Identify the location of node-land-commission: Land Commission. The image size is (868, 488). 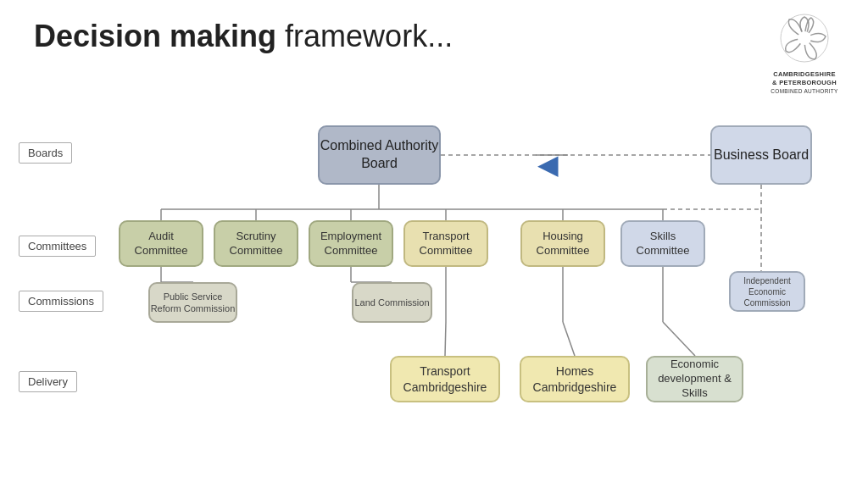
(392, 302).